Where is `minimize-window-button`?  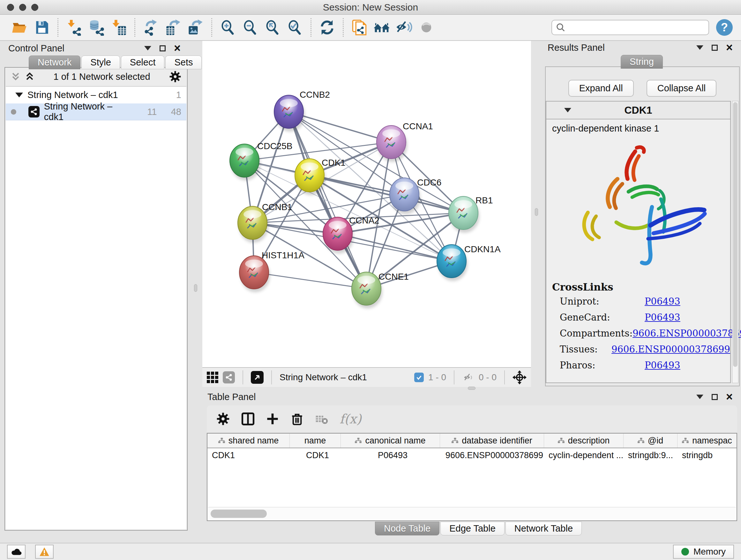 minimize-window-button is located at coordinates (23, 7).